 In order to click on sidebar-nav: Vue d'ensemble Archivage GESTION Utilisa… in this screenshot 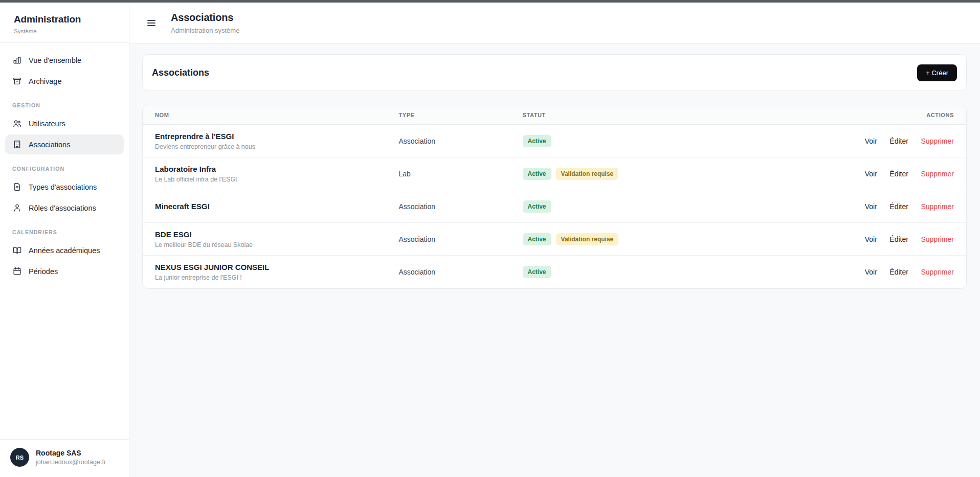, I will do `click(64, 241)`.